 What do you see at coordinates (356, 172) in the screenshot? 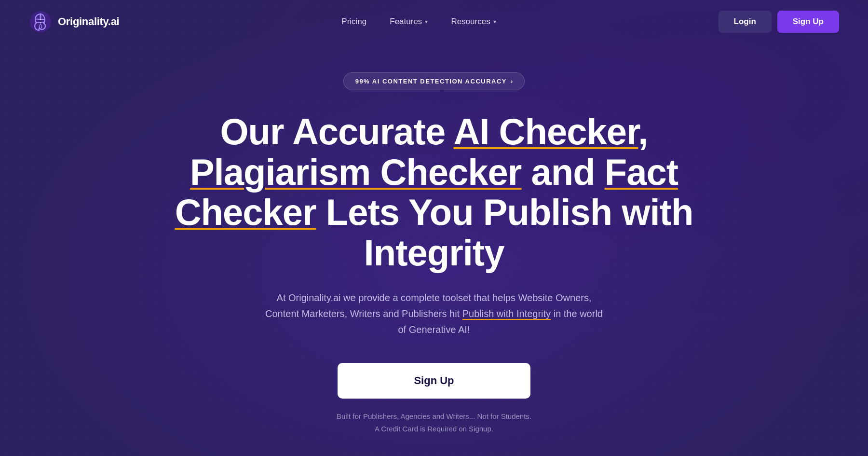
I see `headline-plagiarism-checker: Plagiarism Checker` at bounding box center [356, 172].